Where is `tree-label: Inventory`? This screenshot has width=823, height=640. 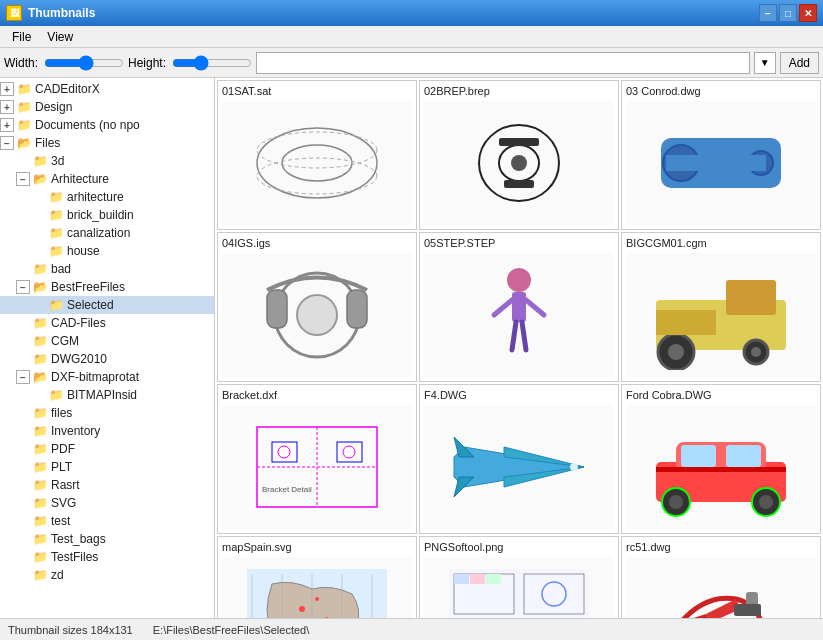 tree-label: Inventory is located at coordinates (76, 431).